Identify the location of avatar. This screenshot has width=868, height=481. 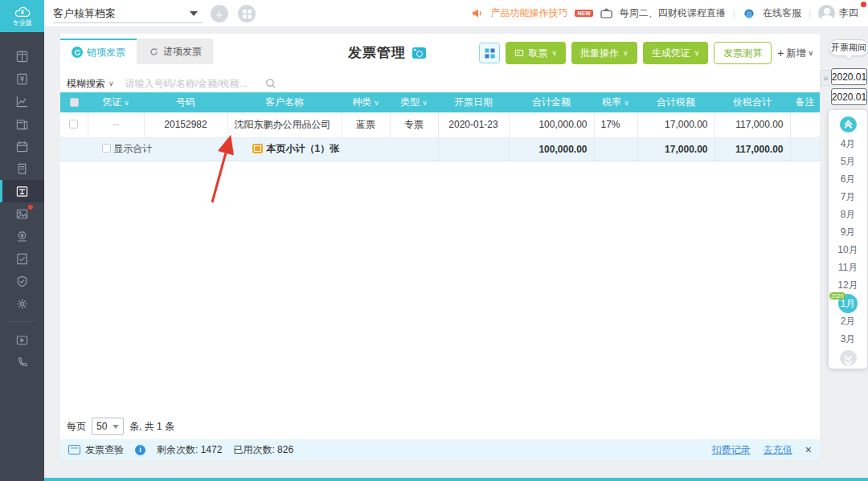
(826, 13).